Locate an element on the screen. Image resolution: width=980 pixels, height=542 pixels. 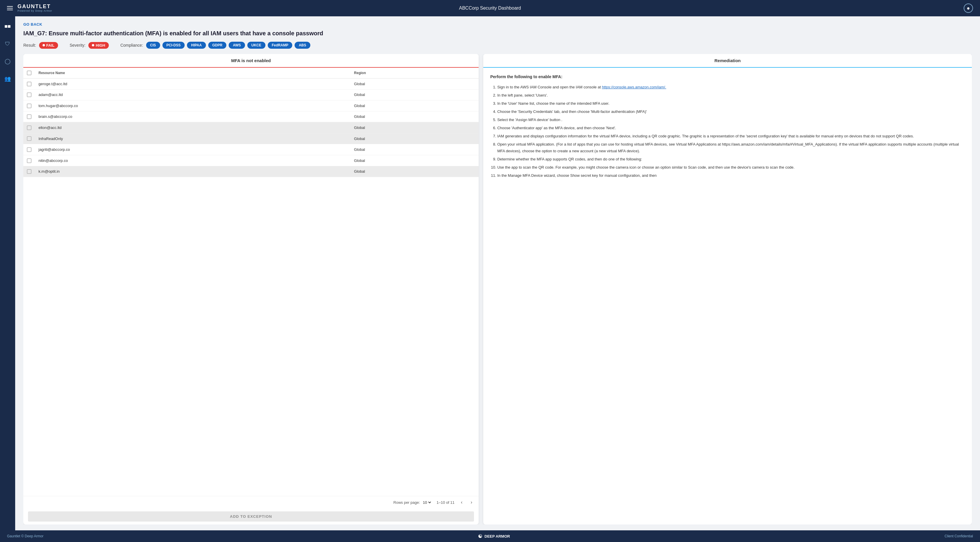
table-row: nitin@abccorp.co Global is located at coordinates (251, 161).